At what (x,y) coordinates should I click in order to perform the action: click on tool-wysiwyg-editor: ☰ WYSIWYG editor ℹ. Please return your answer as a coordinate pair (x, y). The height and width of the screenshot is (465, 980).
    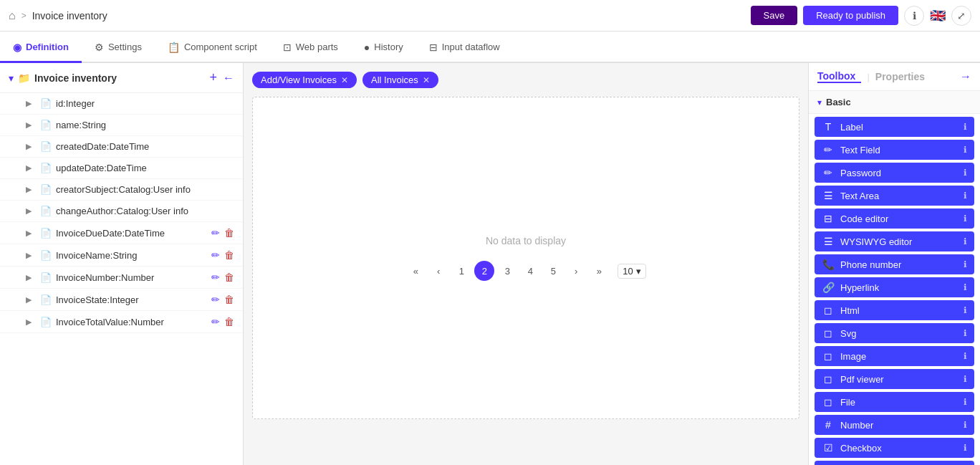
    Looking at the image, I should click on (894, 241).